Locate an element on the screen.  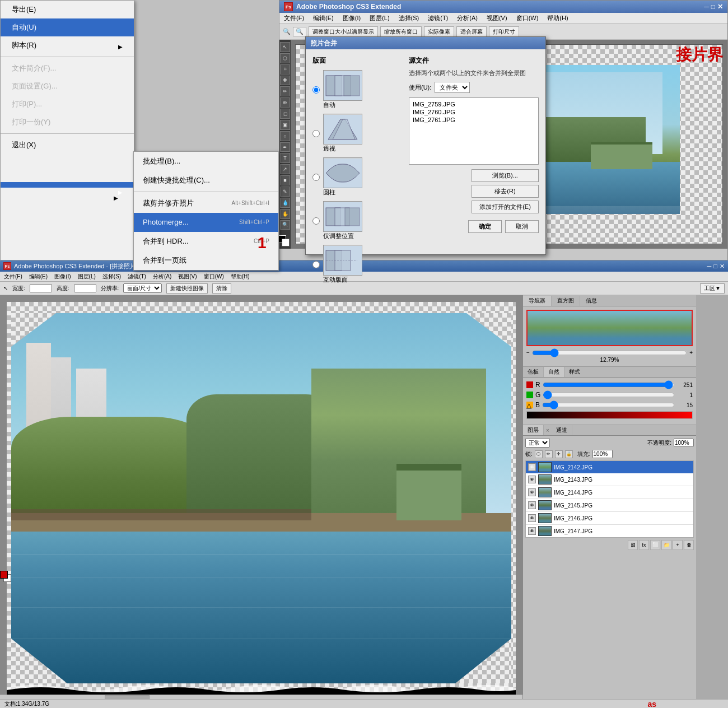
lock-transparent-btn: ⬡ is located at coordinates (539, 454).